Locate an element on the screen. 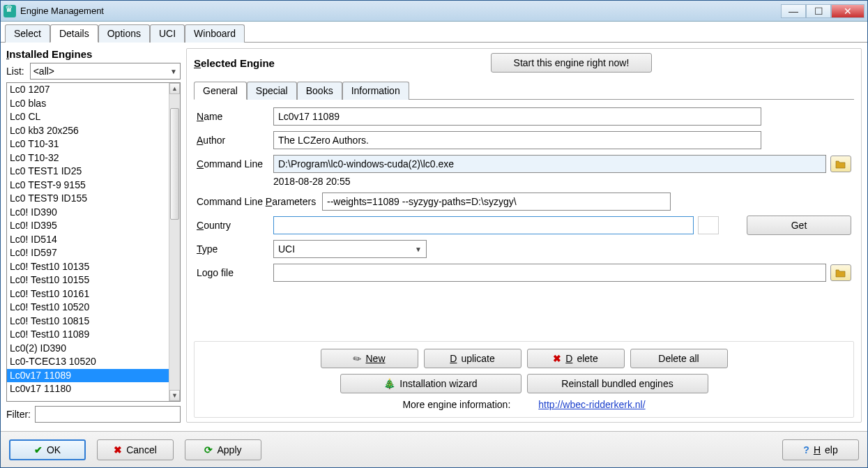  filter-input is located at coordinates (107, 414).